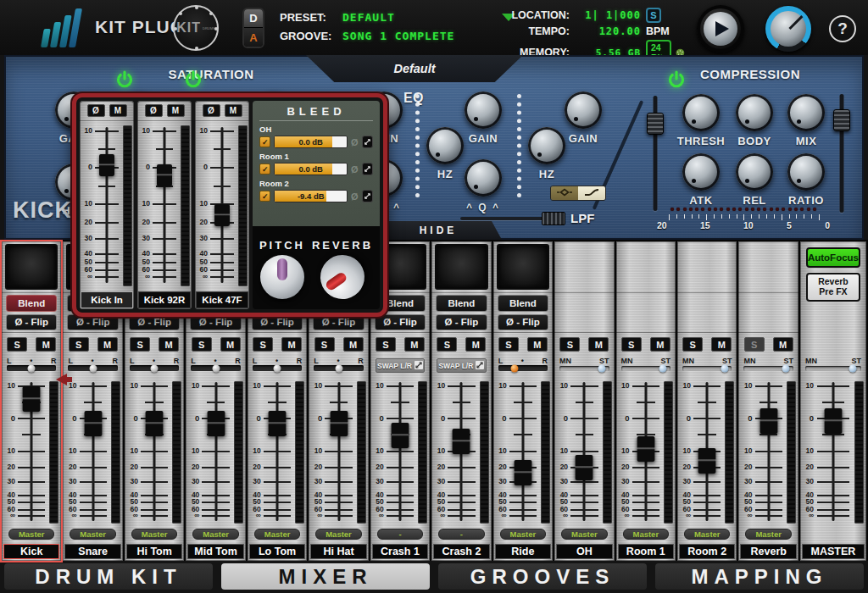 Image resolution: width=868 pixels, height=593 pixels. What do you see at coordinates (547, 146) in the screenshot?
I see `eq-band-4-freq-knob` at bounding box center [547, 146].